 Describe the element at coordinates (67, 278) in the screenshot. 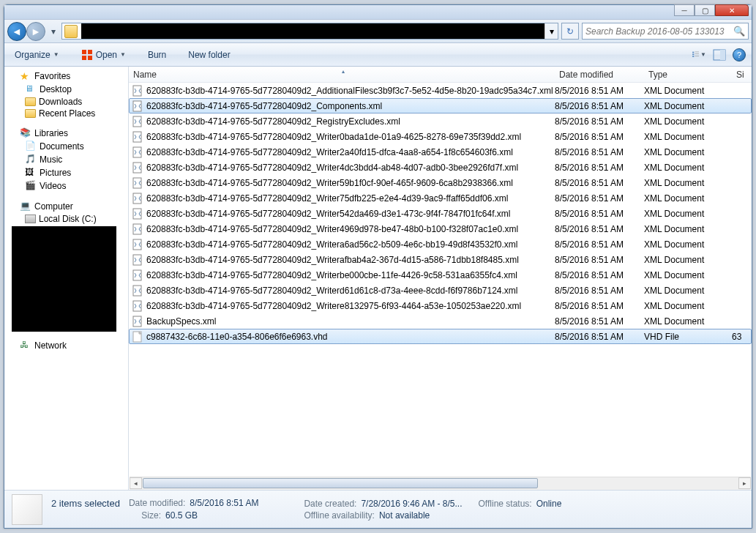

I see `navigation-pane: ★Favorites 🖥Desktop Downloads Recent Pla…` at that location.